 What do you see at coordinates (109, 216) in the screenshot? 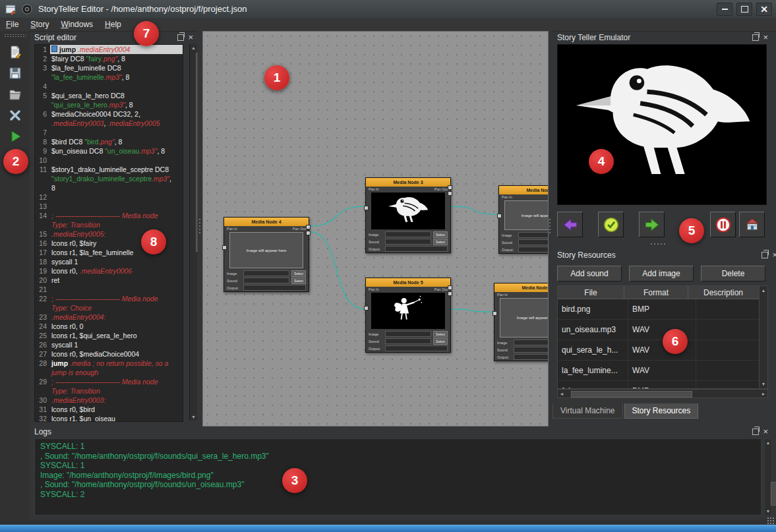
I see `script-line: 14; ---------------------------- Media n…` at bounding box center [109, 216].